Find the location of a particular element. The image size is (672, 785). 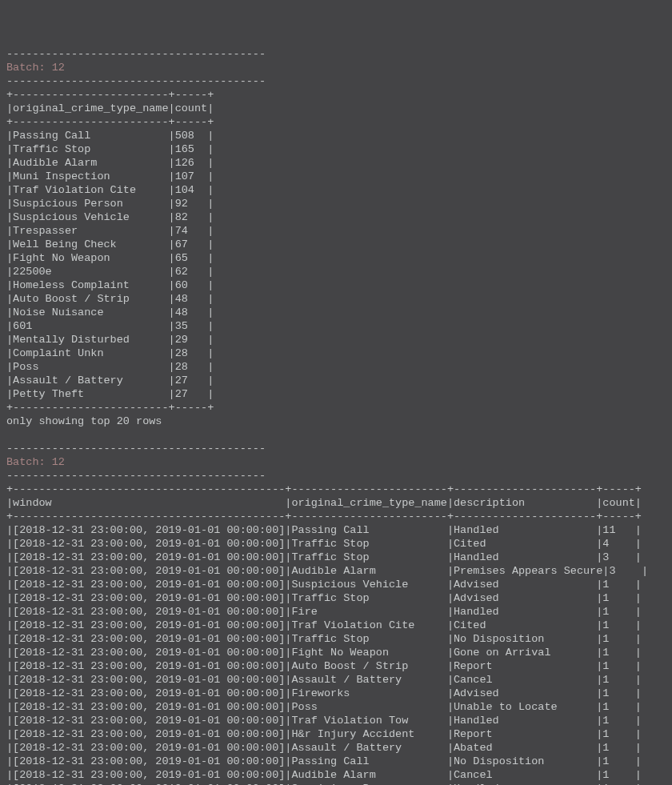

crime-count-table: +------------------------+-----+ |origin… is located at coordinates (110, 251).